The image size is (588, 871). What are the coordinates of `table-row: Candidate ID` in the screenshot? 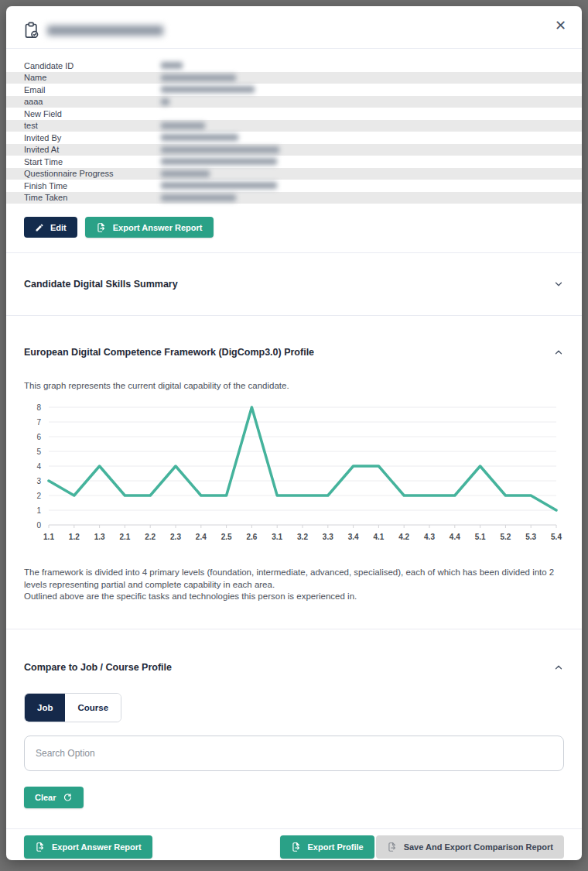 It's located at (294, 66).